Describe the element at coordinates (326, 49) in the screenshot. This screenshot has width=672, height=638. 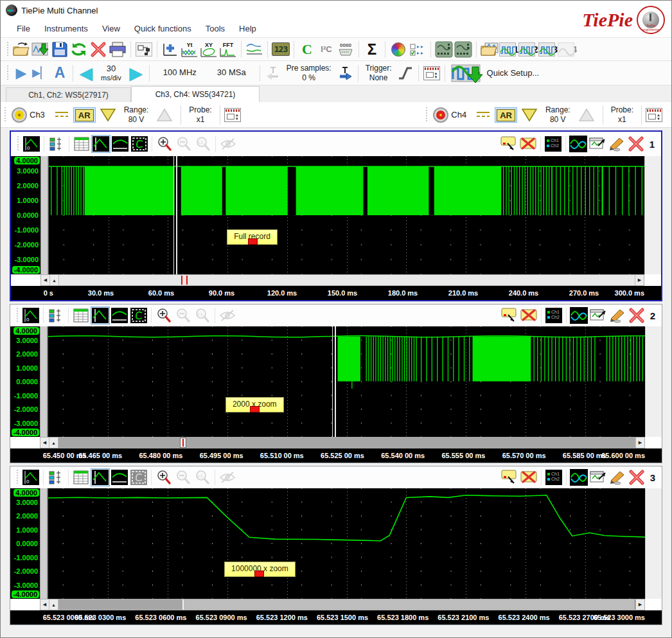
I see `i2c-analyzer-button: I²C` at that location.